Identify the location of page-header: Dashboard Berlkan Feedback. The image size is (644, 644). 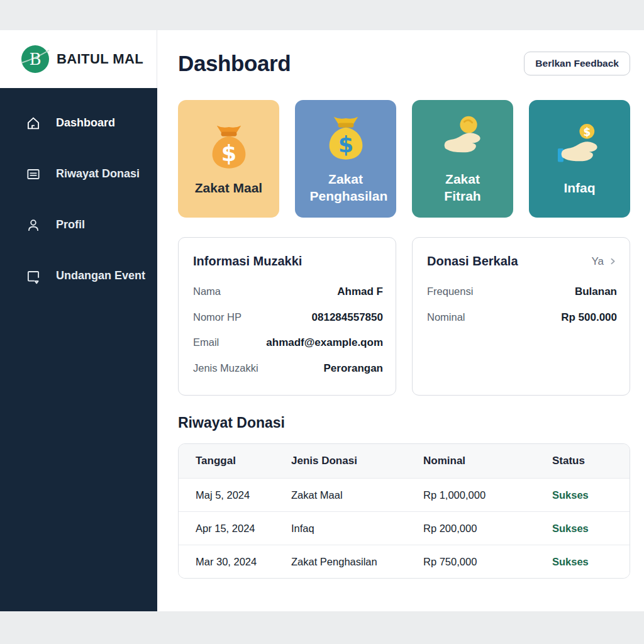
(404, 64).